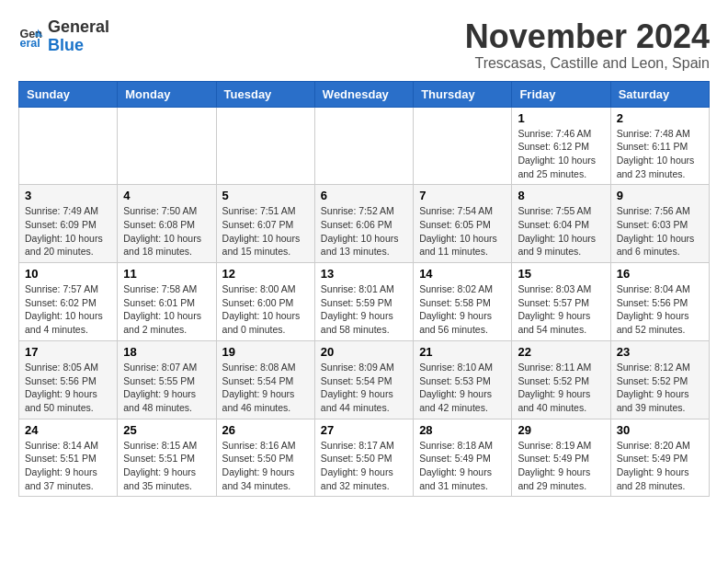 This screenshot has height=563, width=728. What do you see at coordinates (462, 195) in the screenshot?
I see `day-number: 7` at bounding box center [462, 195].